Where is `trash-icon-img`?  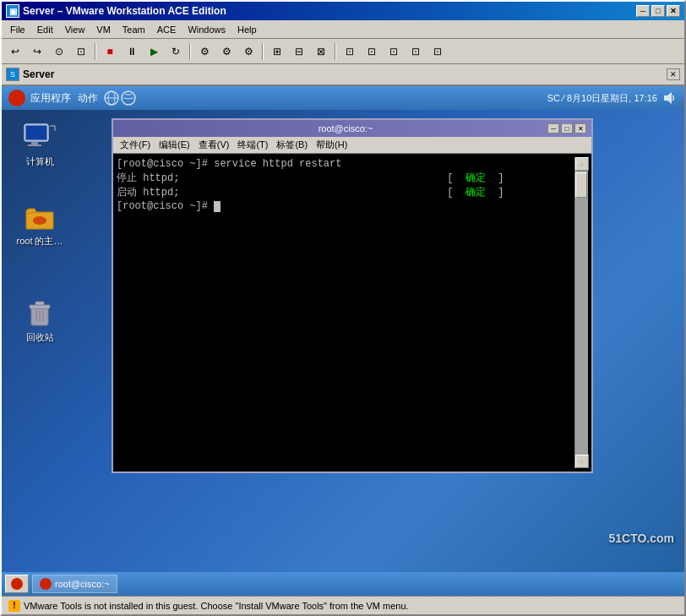
trash-icon-img is located at coordinates (40, 313).